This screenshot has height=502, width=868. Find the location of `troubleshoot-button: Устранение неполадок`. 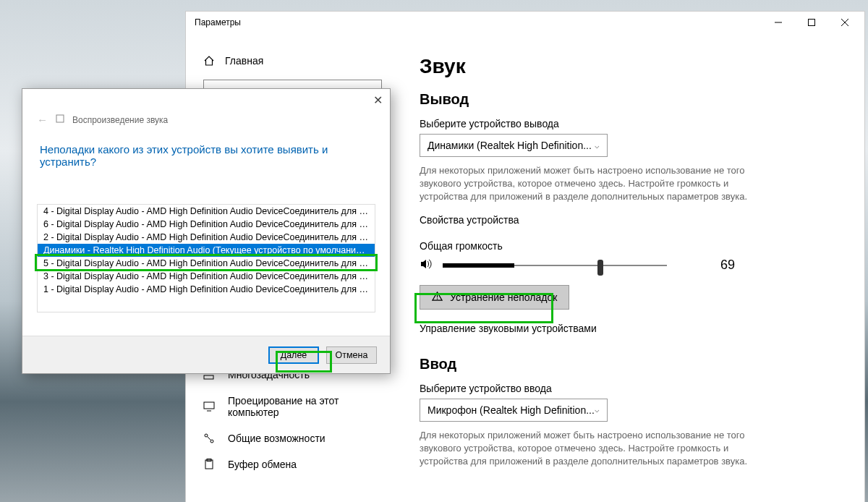

troubleshoot-button: Устранение неполадок is located at coordinates (495, 297).